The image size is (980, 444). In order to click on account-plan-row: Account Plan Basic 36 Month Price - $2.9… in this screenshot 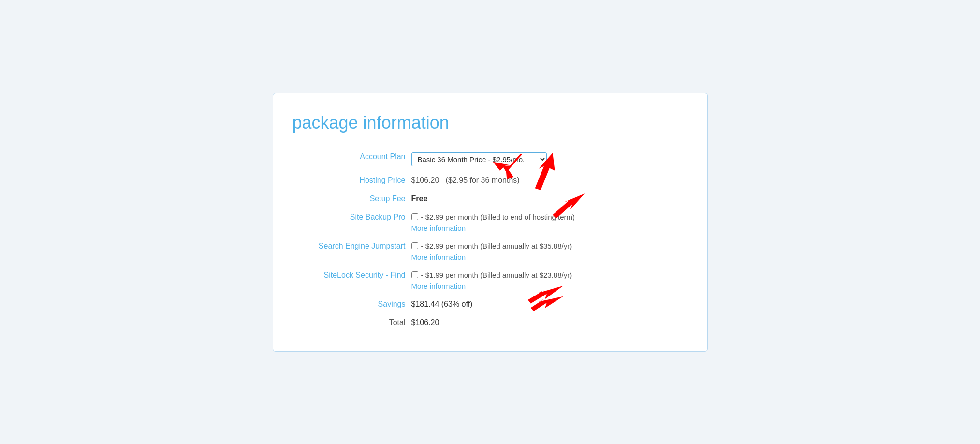, I will do `click(485, 160)`.